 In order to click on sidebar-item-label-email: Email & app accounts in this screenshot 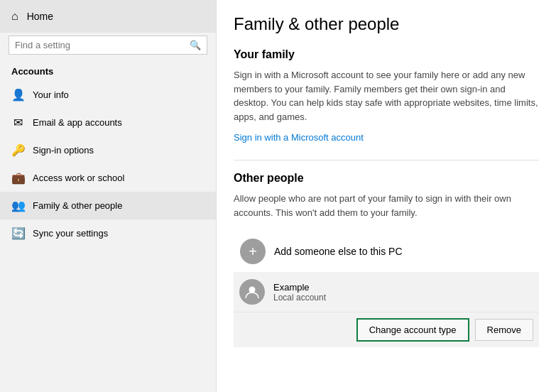, I will do `click(77, 122)`.